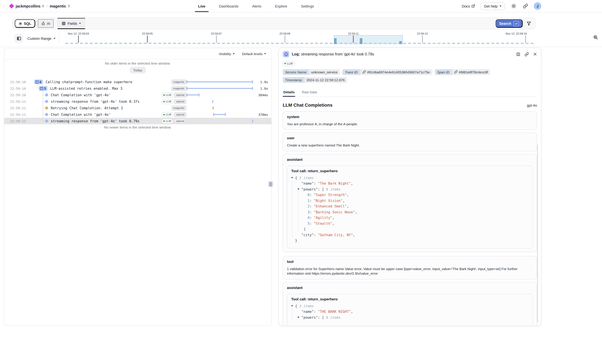 This screenshot has width=602, height=364. I want to click on log-badges: magentic, so click(174, 88).